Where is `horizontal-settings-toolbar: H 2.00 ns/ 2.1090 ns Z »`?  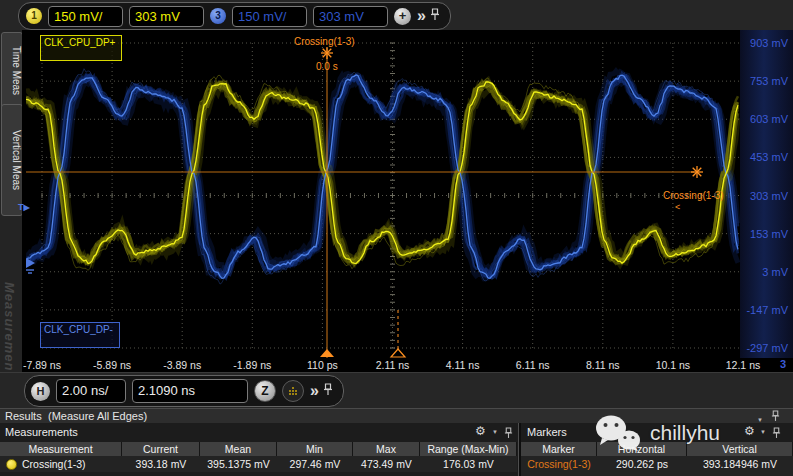 horizontal-settings-toolbar: H 2.00 ns/ 2.1090 ns Z » is located at coordinates (396, 390).